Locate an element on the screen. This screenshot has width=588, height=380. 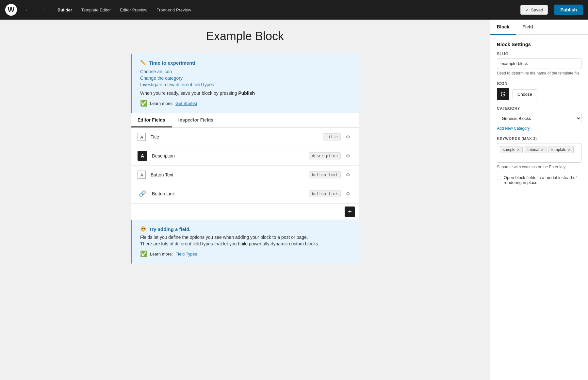
remove-keyword-tutorial: ✕ is located at coordinates (542, 150).